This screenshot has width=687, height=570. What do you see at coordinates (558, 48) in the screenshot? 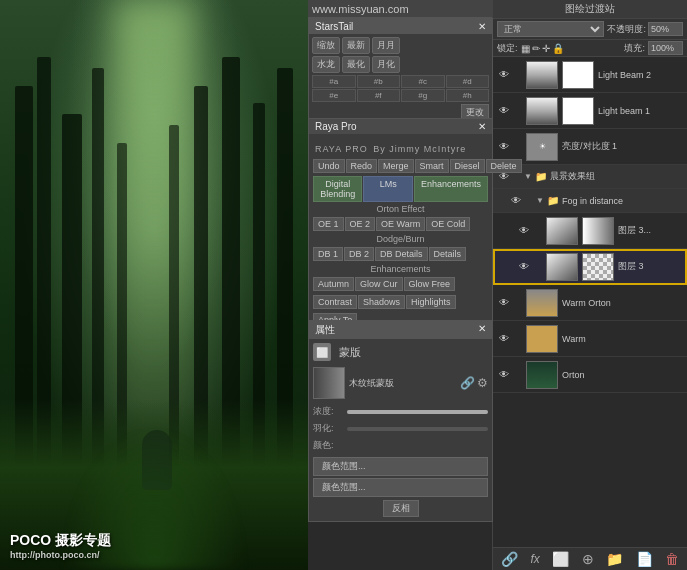
I see `lock-all-icon: 🔒` at bounding box center [558, 48].